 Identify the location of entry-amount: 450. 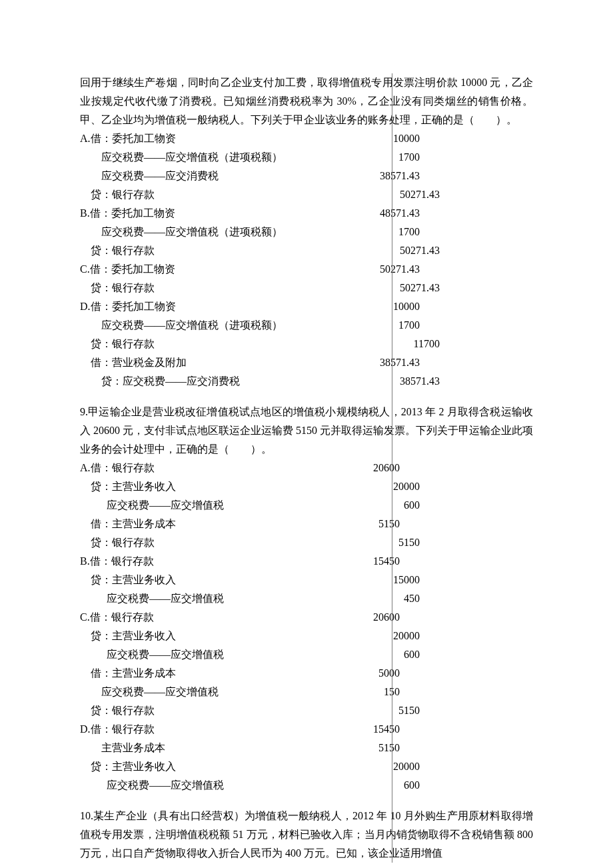
(380, 599).